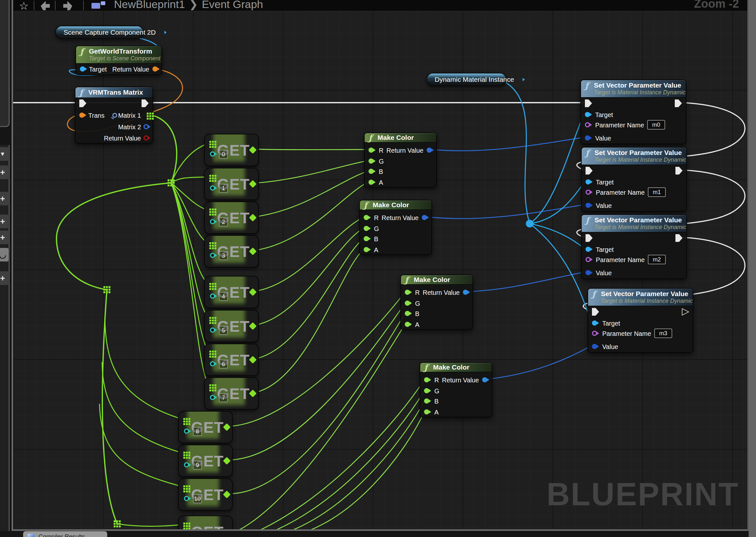 The height and width of the screenshot is (537, 756). I want to click on node-make-color-3: ƒ Make Color R Return Value G B A, so click(437, 302).